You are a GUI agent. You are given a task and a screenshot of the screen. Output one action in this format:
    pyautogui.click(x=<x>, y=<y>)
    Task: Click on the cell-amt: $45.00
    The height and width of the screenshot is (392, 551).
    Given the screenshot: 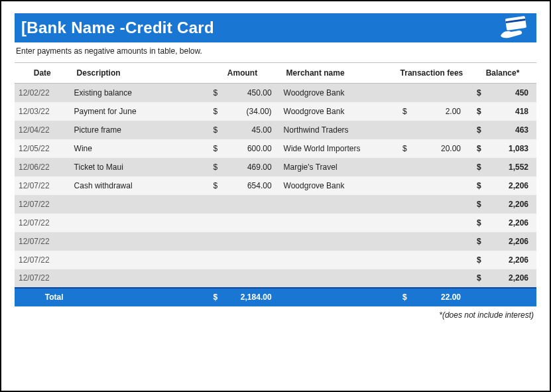 What is the action you would take?
    pyautogui.click(x=242, y=130)
    